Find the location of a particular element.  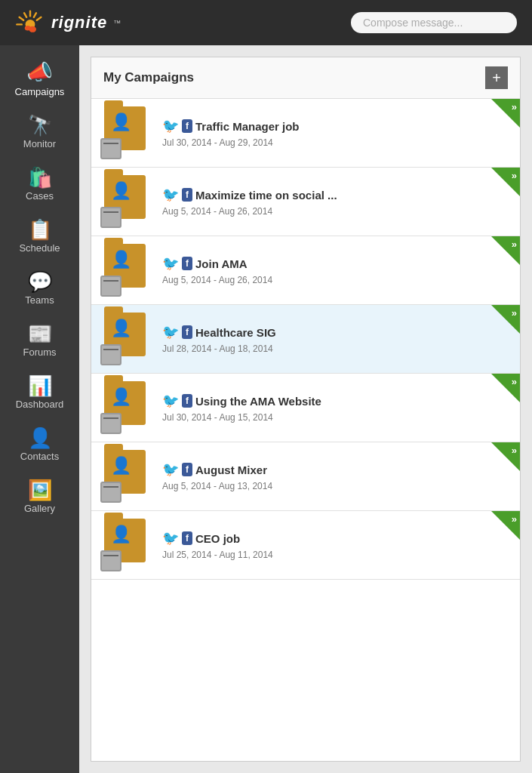

campaign-dates: Jul 28, 2014 - Aug 18, 2014 is located at coordinates (337, 349).